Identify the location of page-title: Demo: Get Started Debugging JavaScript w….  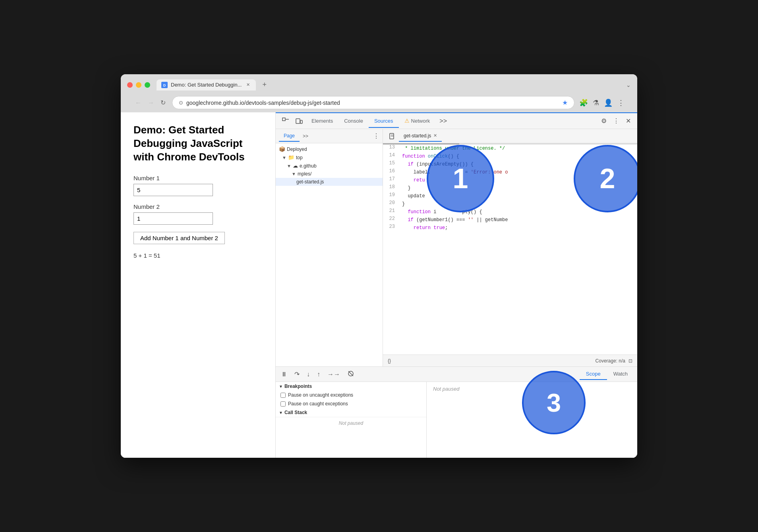
(198, 144).